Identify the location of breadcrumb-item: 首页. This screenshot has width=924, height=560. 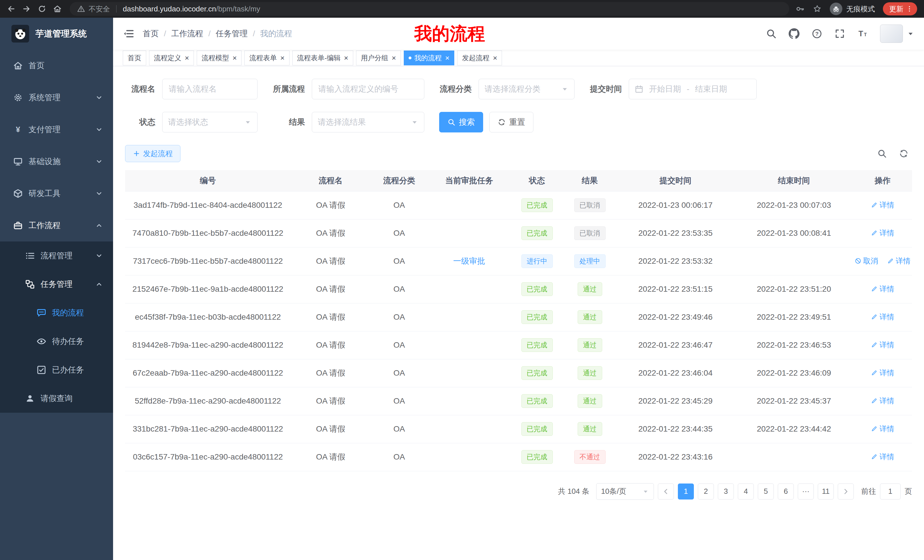
(151, 34).